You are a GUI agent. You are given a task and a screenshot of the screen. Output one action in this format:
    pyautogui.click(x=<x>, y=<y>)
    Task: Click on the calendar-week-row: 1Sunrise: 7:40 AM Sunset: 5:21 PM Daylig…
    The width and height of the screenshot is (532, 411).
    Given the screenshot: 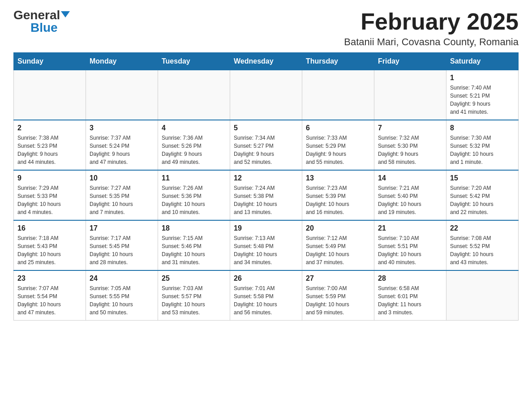 What is the action you would take?
    pyautogui.click(x=266, y=95)
    